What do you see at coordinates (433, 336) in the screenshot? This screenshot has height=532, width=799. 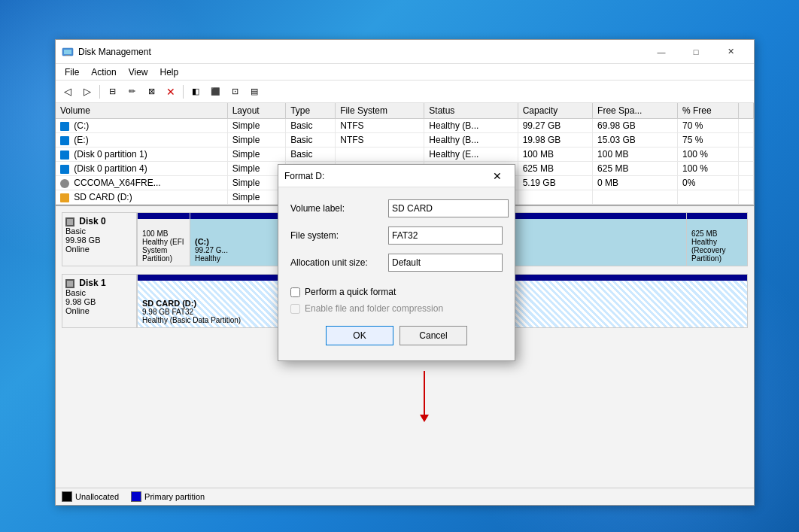 I see `cancel-button: Cancel` at bounding box center [433, 336].